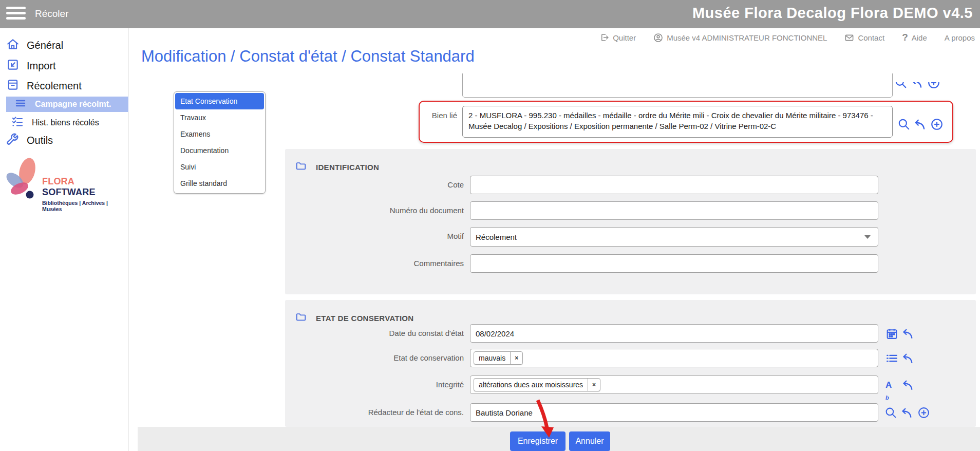 The width and height of the screenshot is (980, 451). What do you see at coordinates (13, 66) in the screenshot?
I see `import-icon` at bounding box center [13, 66].